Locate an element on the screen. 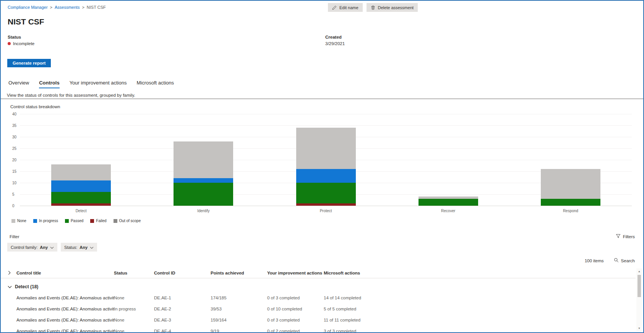 Image resolution: width=644 pixels, height=333 pixels. tab-overview: Overview is located at coordinates (19, 84).